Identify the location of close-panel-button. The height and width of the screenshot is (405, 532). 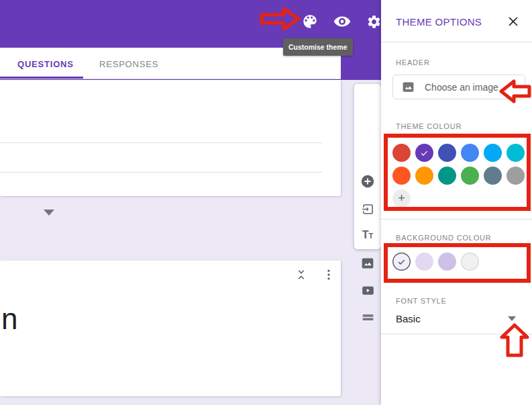
(513, 21).